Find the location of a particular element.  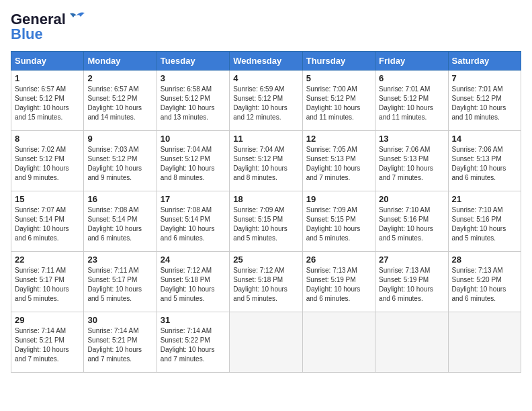

weekday-header-sunday: Sunday is located at coordinates (48, 61).